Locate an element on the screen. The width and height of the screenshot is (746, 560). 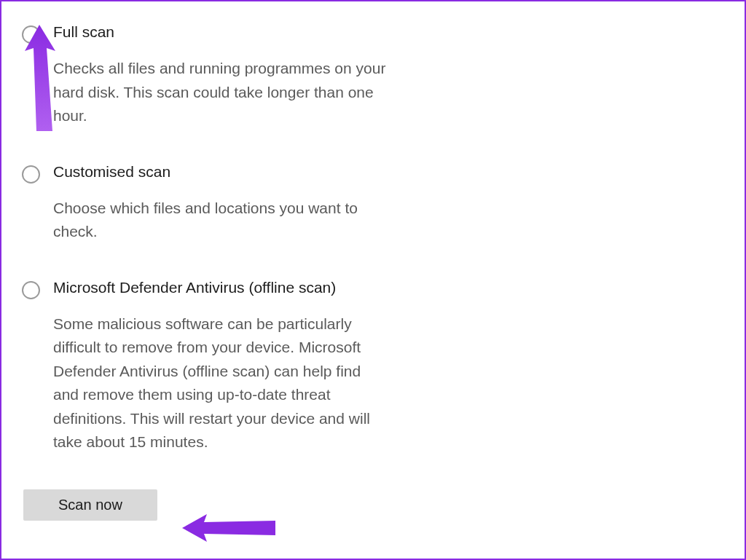
option-description: Some malicious software can be particula… is located at coordinates (221, 383).